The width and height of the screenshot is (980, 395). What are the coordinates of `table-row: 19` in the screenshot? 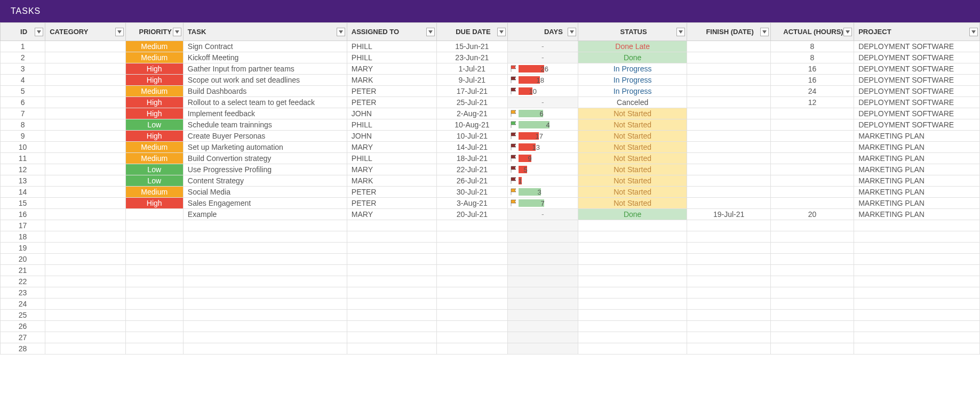 It's located at (490, 248).